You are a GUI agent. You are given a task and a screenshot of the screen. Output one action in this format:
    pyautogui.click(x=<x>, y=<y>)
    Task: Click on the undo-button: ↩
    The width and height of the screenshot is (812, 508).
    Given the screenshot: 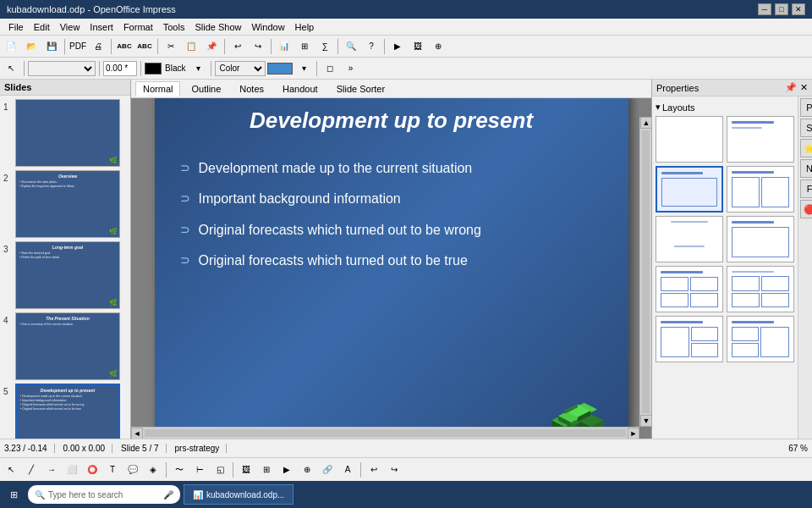 What is the action you would take?
    pyautogui.click(x=238, y=47)
    